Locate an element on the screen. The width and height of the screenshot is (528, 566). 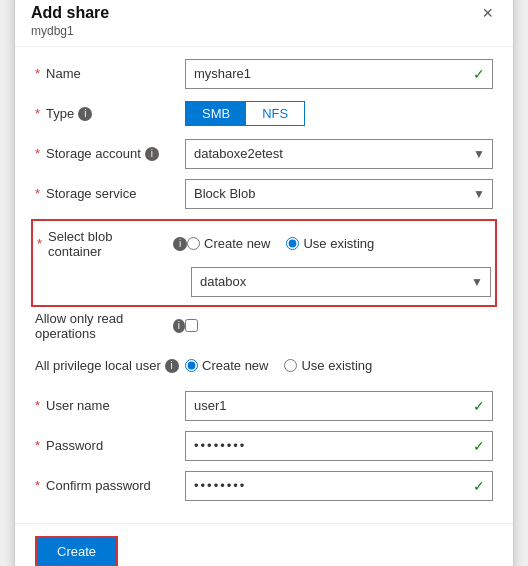
blob-use-existing-radio is located at coordinates (292, 244).